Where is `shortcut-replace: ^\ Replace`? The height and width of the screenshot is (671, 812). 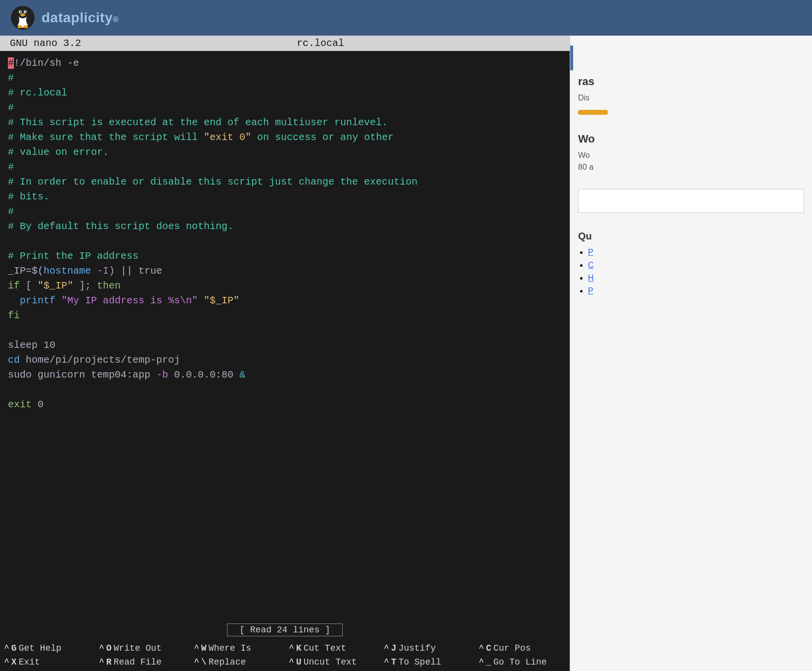 shortcut-replace: ^\ Replace is located at coordinates (237, 662).